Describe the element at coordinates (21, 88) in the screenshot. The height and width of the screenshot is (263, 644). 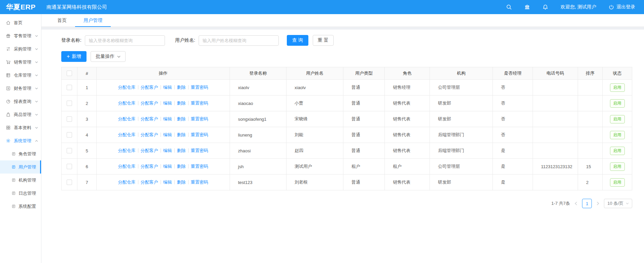
I see `sidebar-item-finance: 财务管理` at that location.